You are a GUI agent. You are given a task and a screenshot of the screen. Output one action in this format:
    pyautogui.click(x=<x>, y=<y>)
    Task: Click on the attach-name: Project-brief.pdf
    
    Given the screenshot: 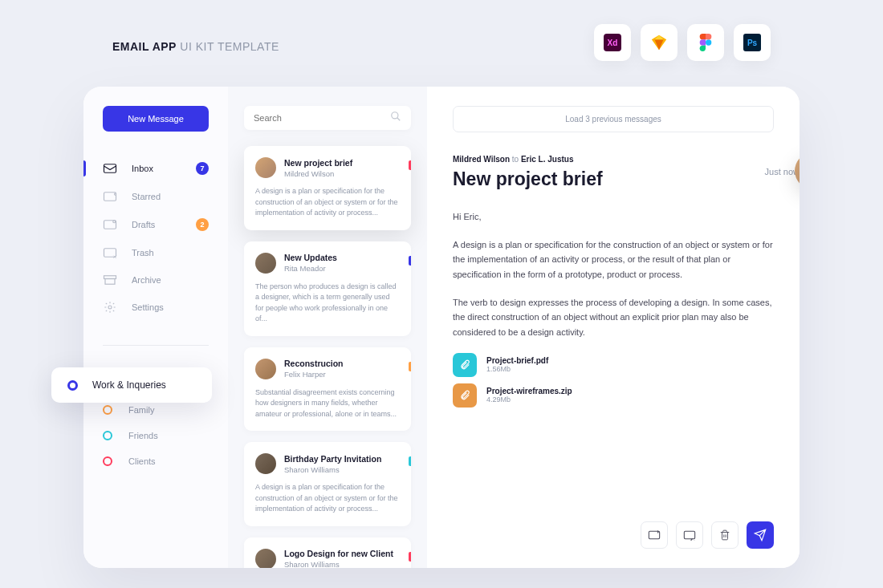 What is the action you would take?
    pyautogui.click(x=517, y=361)
    